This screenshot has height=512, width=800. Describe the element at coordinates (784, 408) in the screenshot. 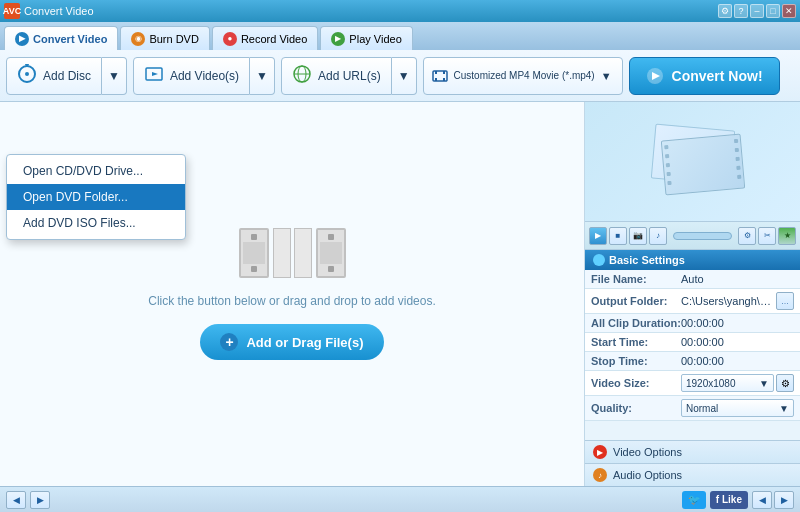

I see `quality-arrow: ▼` at that location.